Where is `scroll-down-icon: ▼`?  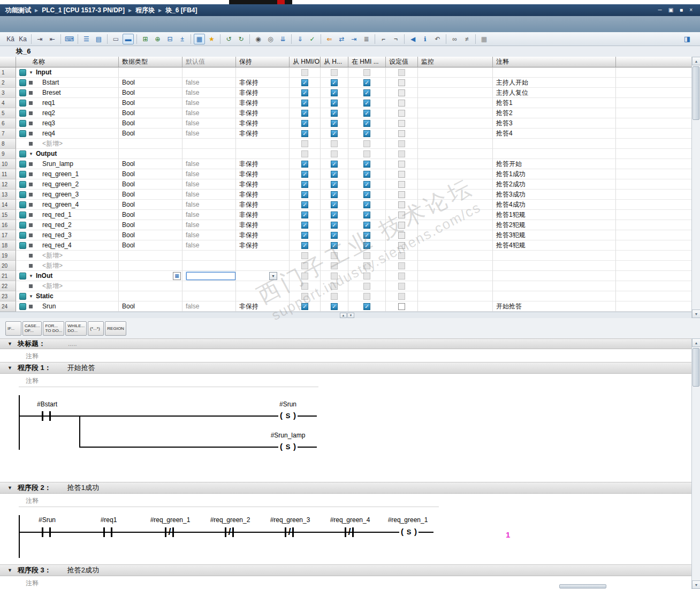
scroll-down-icon: ▼ is located at coordinates (696, 585).